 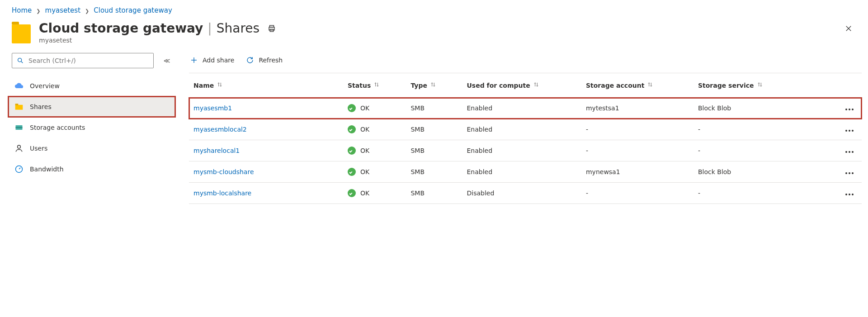 What do you see at coordinates (19, 148) in the screenshot?
I see `user-icon` at bounding box center [19, 148].